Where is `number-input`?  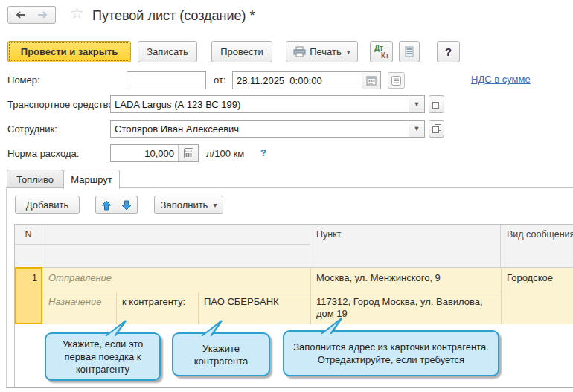
number-input is located at coordinates (167, 80).